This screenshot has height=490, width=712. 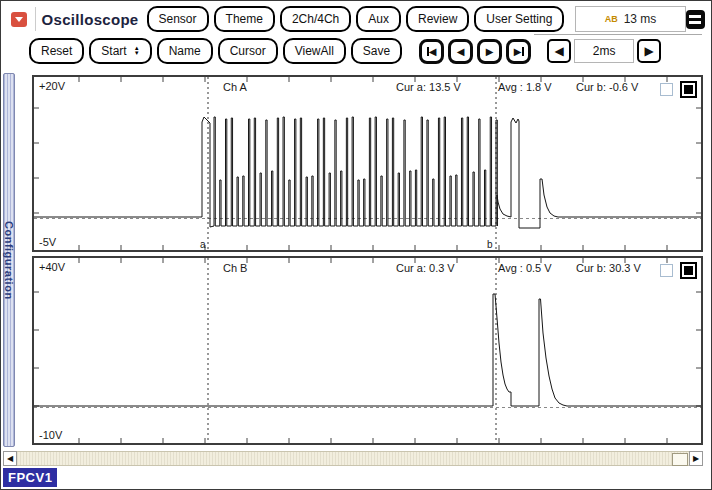 I want to click on skip-start-button: ◀, so click(x=432, y=52).